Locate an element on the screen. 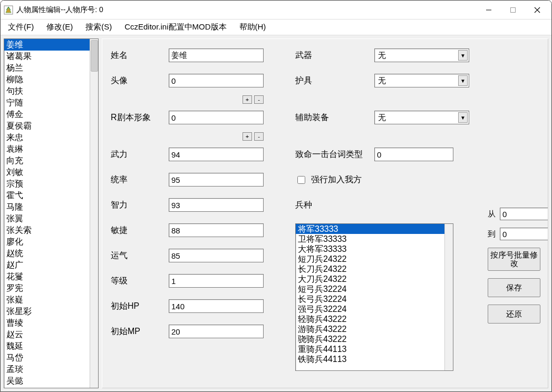  character-list-item: 张翼 is located at coordinates (47, 219).